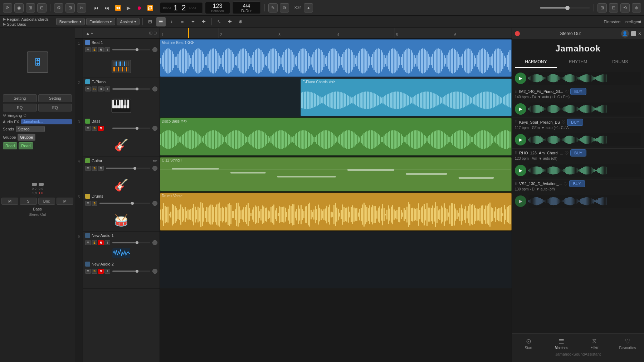 The width and height of the screenshot is (644, 362). Describe the element at coordinates (131, 271) in the screenshot. I see `track-audio2-volume` at that location.